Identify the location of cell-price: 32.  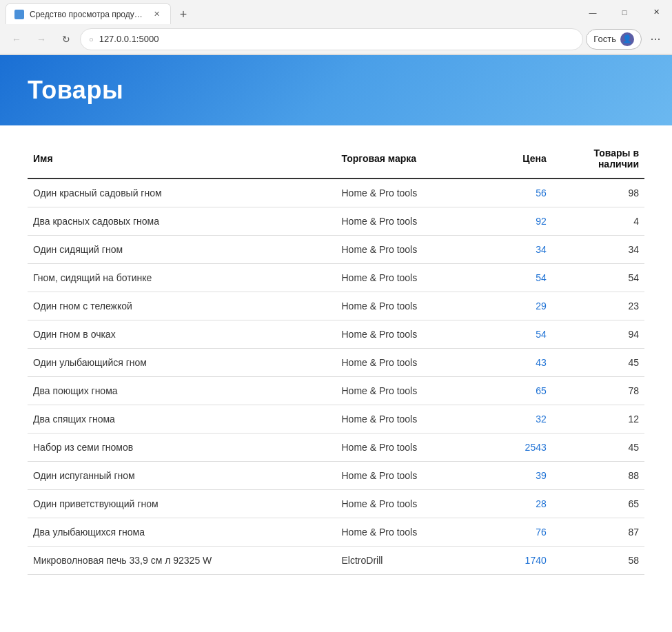
(521, 419).